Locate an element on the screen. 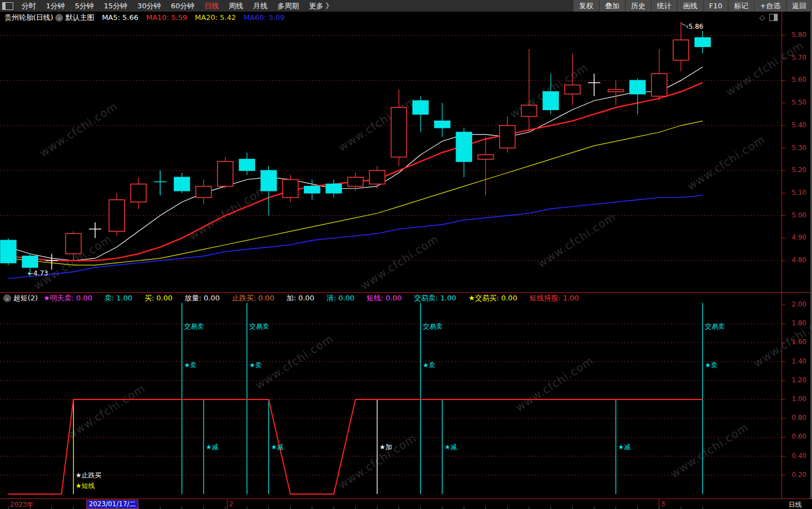  split-pane-icon is located at coordinates (774, 18).